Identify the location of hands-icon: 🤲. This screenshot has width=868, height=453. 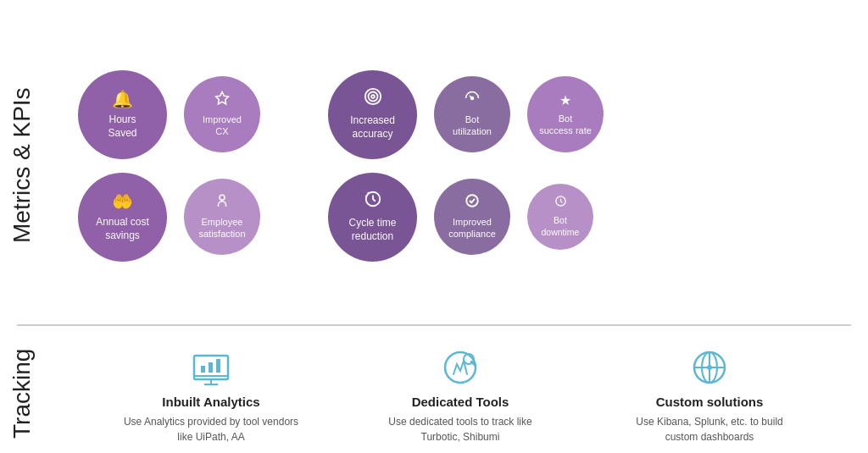
(122, 202).